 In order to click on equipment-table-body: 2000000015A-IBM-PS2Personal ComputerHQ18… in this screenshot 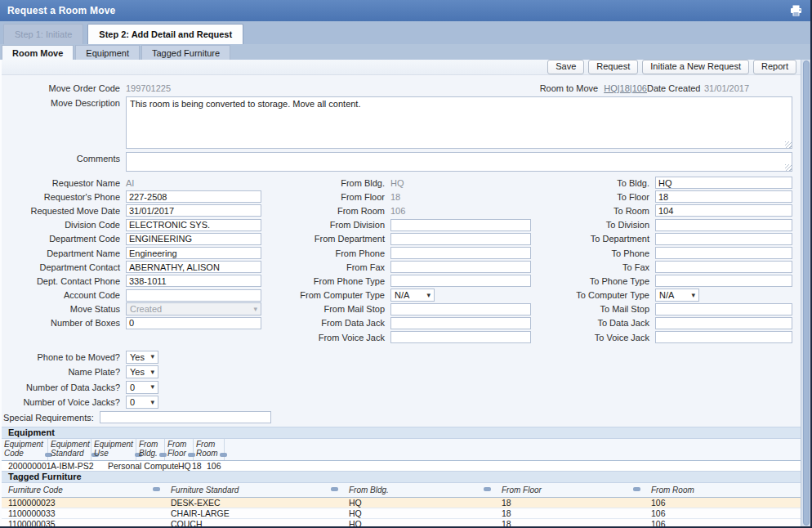, I will do `click(401, 466)`.